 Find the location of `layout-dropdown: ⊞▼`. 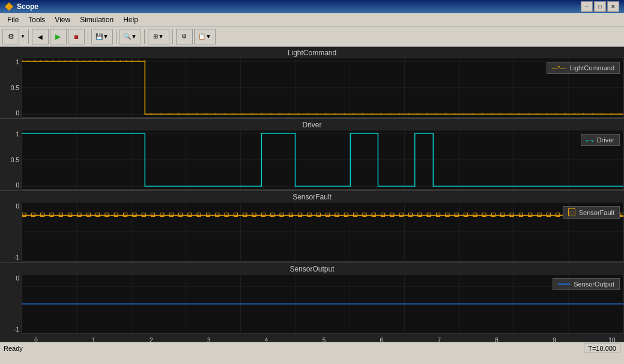

layout-dropdown: ⊞▼ is located at coordinates (159, 37).